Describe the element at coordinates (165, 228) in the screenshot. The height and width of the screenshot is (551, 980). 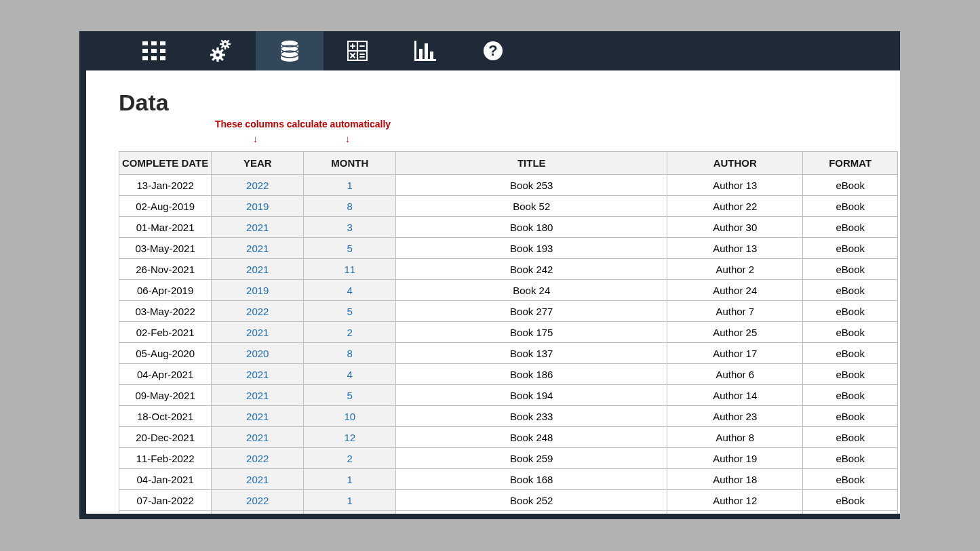
I see `cell-date: 01-Mar-2021` at that location.